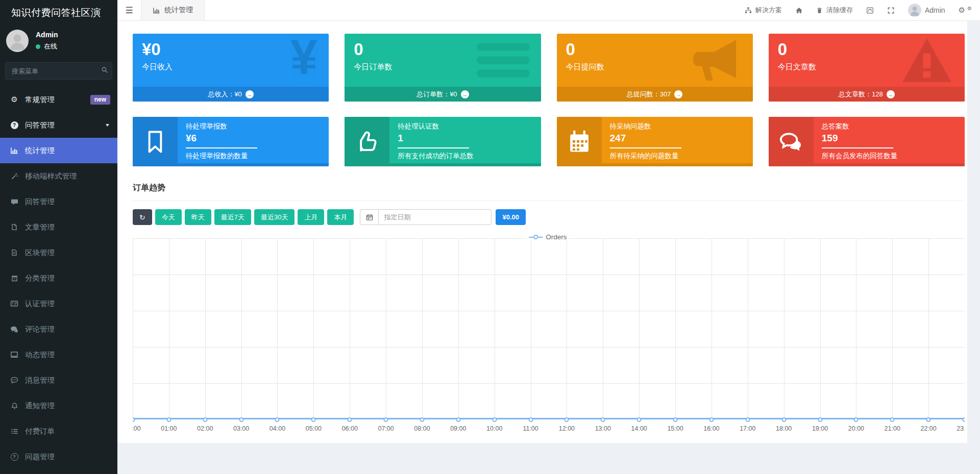 Image resolution: width=980 pixels, height=474 pixels. What do you see at coordinates (38, 47) in the screenshot?
I see `online-dot-icon` at bounding box center [38, 47].